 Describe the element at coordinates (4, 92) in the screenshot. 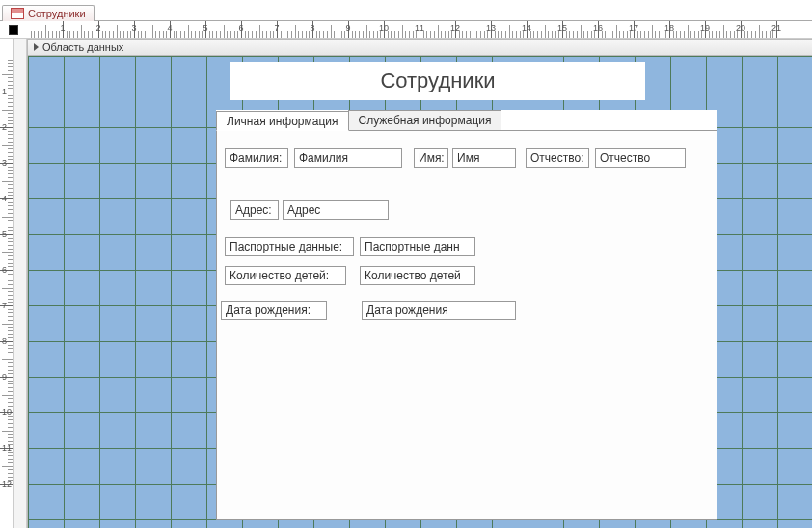

I see `ruler-v-num: 1` at that location.